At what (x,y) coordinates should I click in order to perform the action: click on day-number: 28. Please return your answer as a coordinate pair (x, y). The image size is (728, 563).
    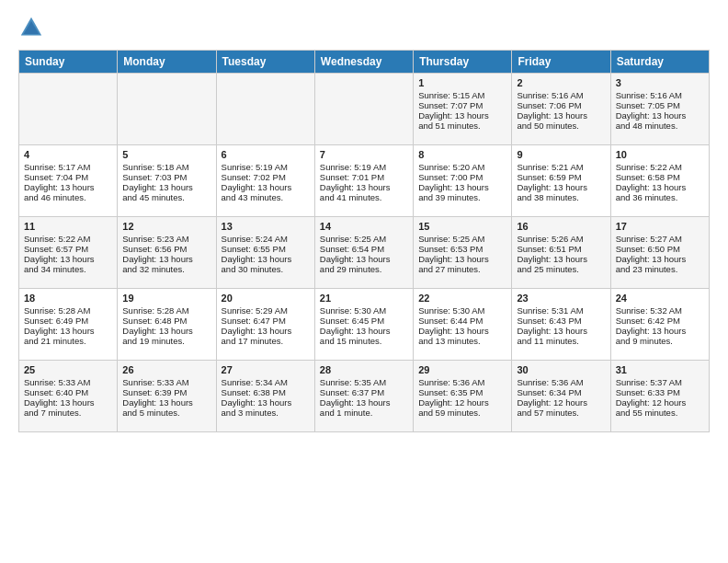
    Looking at the image, I should click on (364, 370).